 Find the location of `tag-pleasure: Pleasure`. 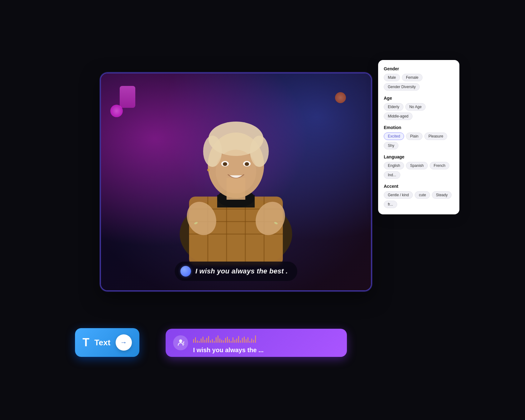

tag-pleasure: Pleasure is located at coordinates (436, 136).